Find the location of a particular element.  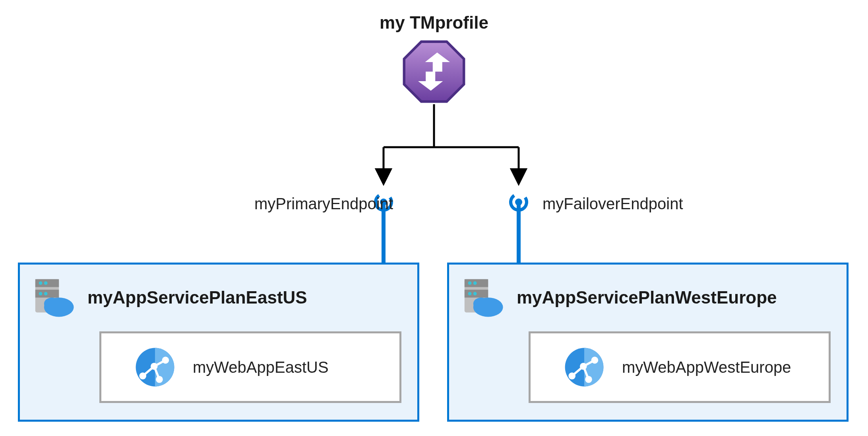

app-service-plan-row: myAppServicePlanEastUS is located at coordinates (219, 294).